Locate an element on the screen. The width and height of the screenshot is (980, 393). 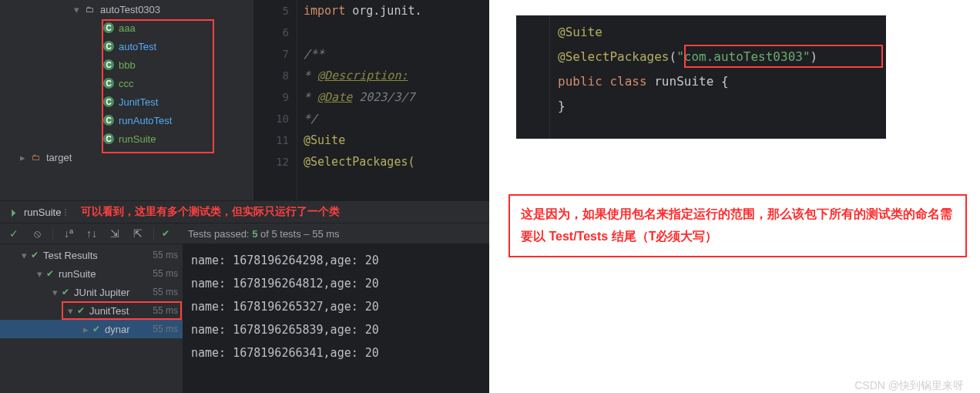
class-label: ccc is located at coordinates (126, 83).